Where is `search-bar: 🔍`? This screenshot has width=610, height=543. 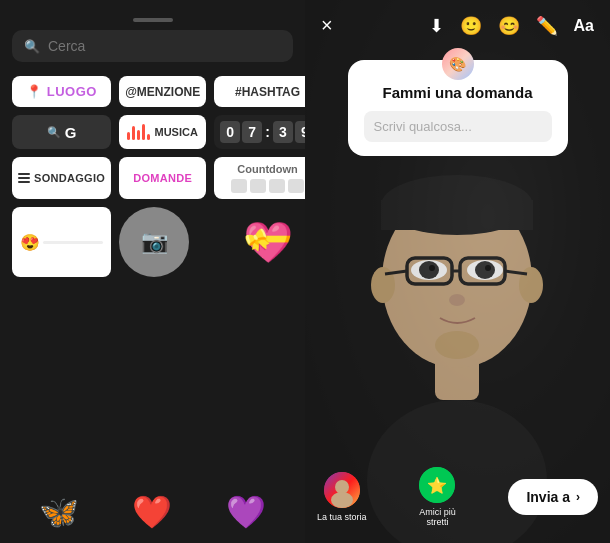
search-bar: 🔍 is located at coordinates (152, 46).